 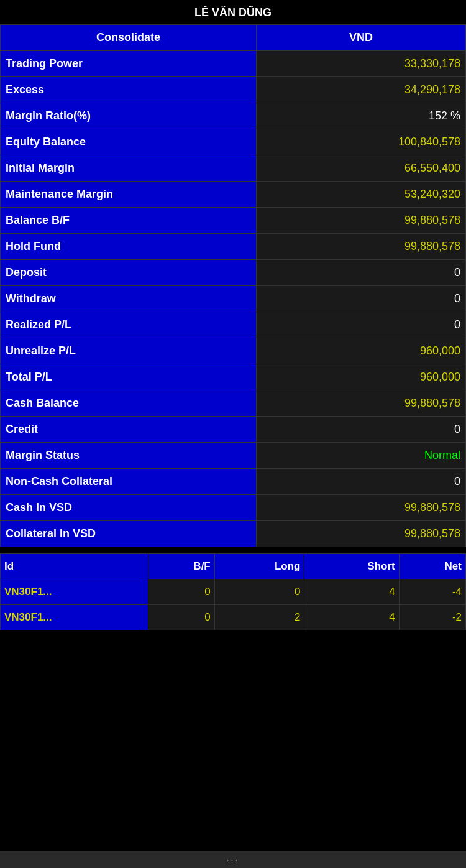 What do you see at coordinates (129, 351) in the screenshot?
I see `row-label: Unrealize P/L` at bounding box center [129, 351].